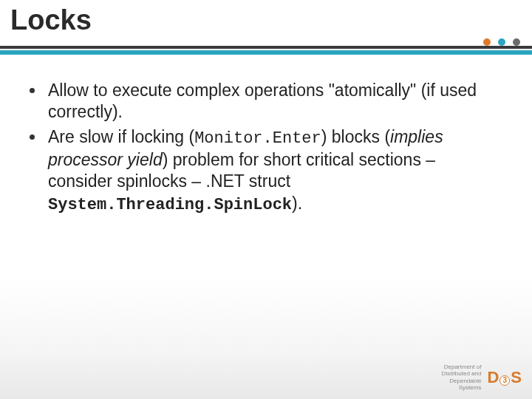 Image resolution: width=532 pixels, height=399 pixels. What do you see at coordinates (266, 102) in the screenshot?
I see `bullet-item: Allow to execute complex operations "ato…` at bounding box center [266, 102].